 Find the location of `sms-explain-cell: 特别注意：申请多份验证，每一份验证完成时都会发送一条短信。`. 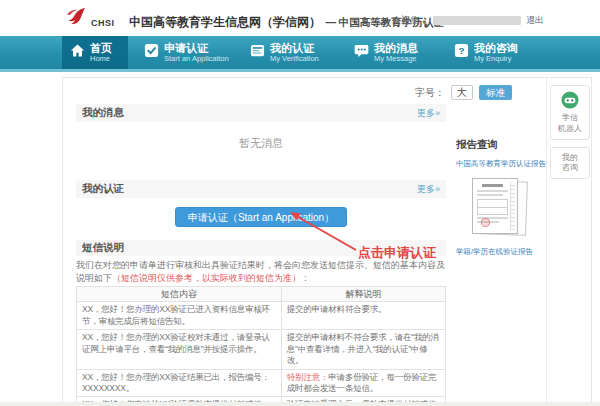

sms-explain-cell: 特别注意：申请多份验证，每一份验证完成时都会发送一条短信。 is located at coordinates (363, 383).